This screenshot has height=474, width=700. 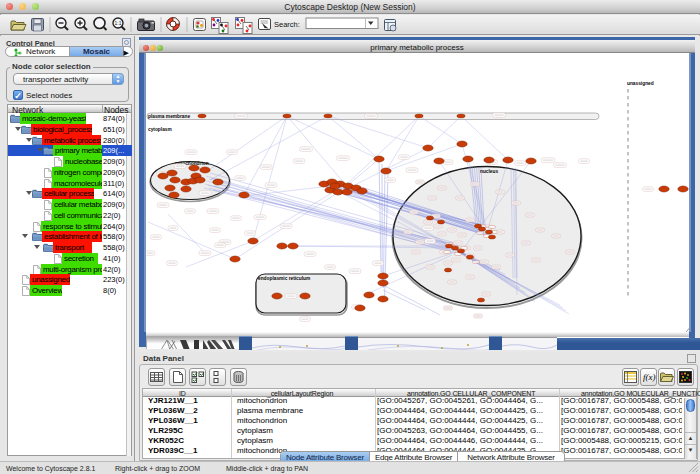 What do you see at coordinates (118, 23) in the screenshot?
I see `svg-text: 1:1` at bounding box center [118, 23].